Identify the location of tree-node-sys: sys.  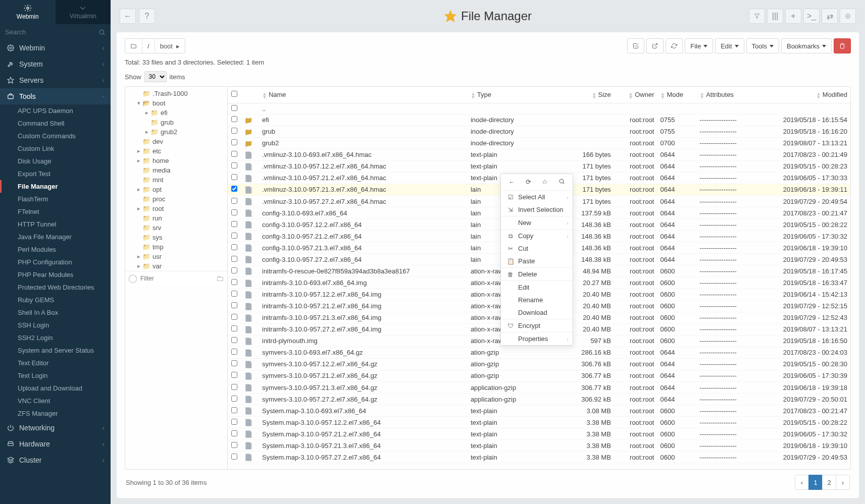
(176, 237).